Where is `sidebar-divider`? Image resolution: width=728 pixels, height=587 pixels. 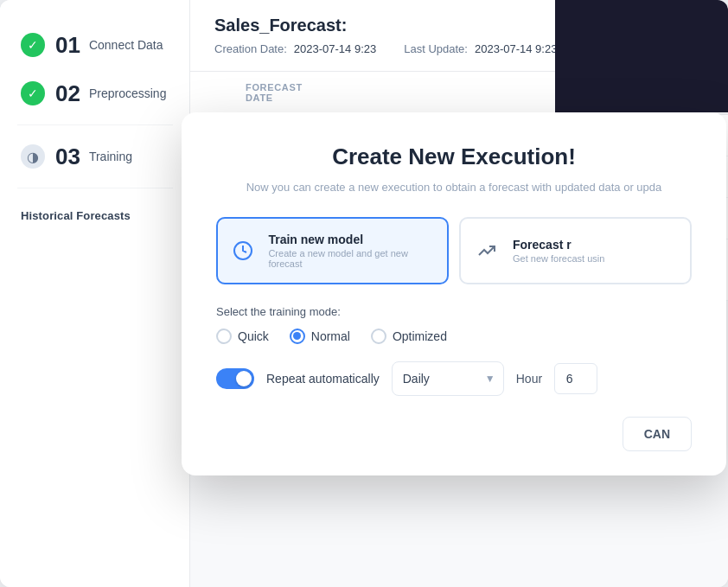
sidebar-divider is located at coordinates (95, 124).